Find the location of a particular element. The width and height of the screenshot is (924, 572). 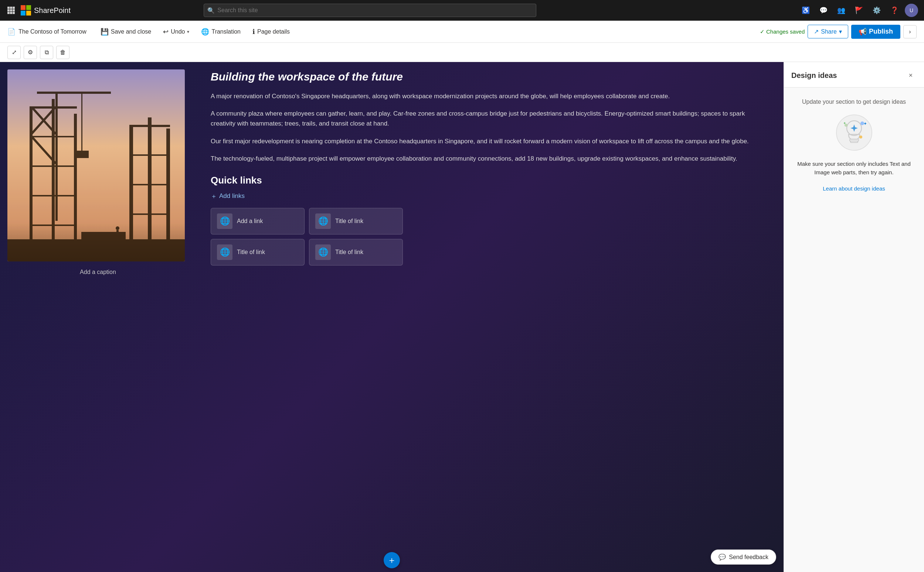

site-title: 📄 The Contoso of Tomorrow is located at coordinates (47, 32).